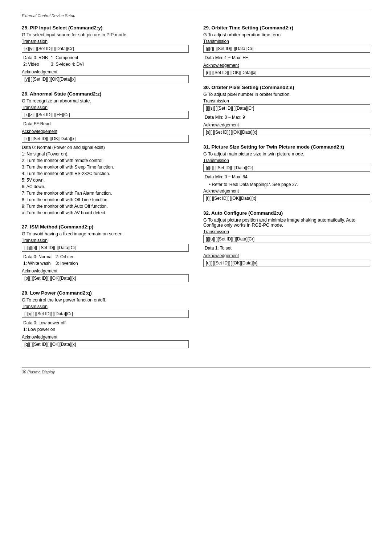 The height and width of the screenshot is (555, 392). What do you see at coordinates (39, 124) in the screenshot?
I see `table-row: Data FF:Read` at bounding box center [39, 124].